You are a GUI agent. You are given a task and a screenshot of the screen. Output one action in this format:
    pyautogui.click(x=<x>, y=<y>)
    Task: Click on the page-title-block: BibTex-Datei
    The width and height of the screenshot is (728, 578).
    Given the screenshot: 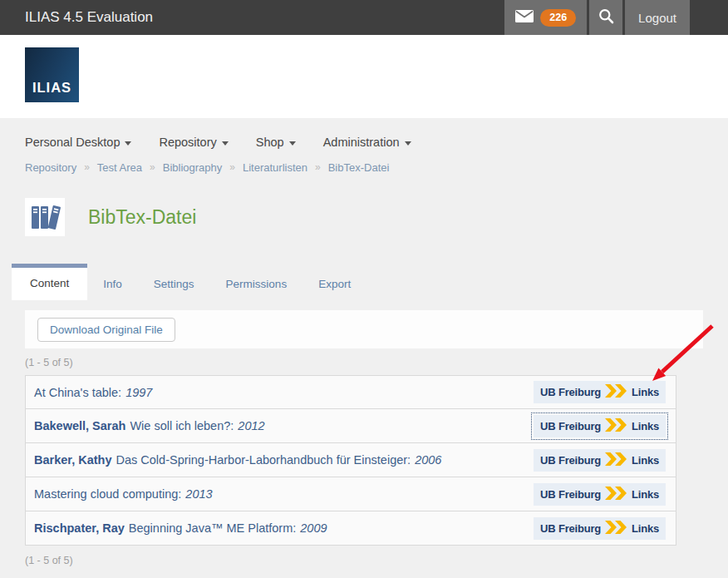 What is the action you would take?
    pyautogui.click(x=376, y=217)
    